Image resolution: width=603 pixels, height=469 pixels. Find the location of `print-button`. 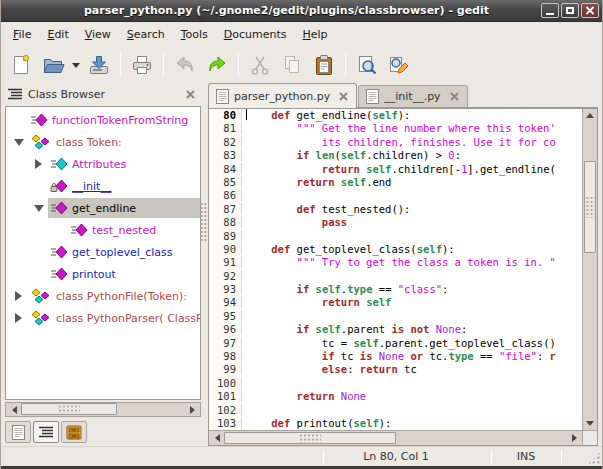

print-button is located at coordinates (142, 65).